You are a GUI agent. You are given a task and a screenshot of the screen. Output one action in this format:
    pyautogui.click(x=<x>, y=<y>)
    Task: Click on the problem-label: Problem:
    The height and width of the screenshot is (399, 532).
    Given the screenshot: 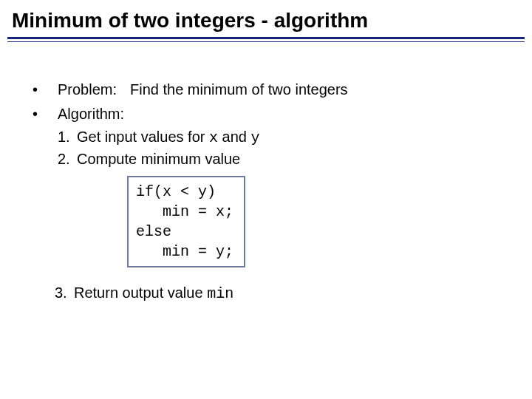 What is the action you would take?
    pyautogui.click(x=87, y=90)
    